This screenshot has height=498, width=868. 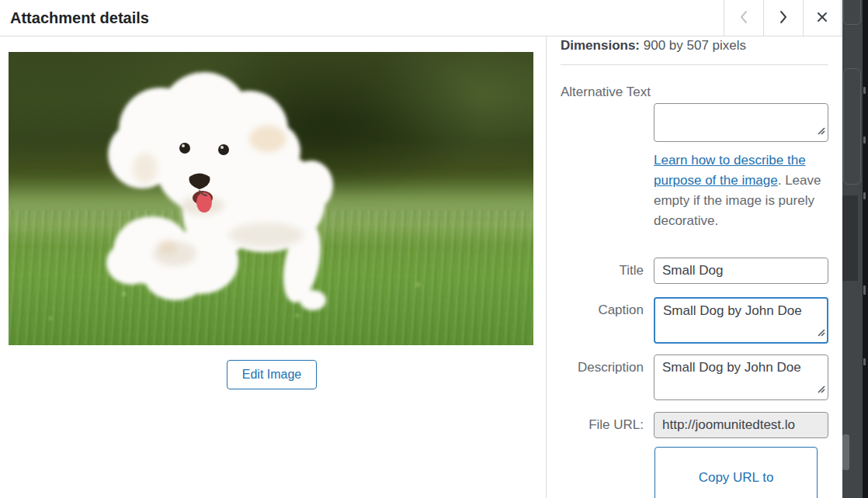 I want to click on alternative-text-label: Alternative Text, so click(x=606, y=92).